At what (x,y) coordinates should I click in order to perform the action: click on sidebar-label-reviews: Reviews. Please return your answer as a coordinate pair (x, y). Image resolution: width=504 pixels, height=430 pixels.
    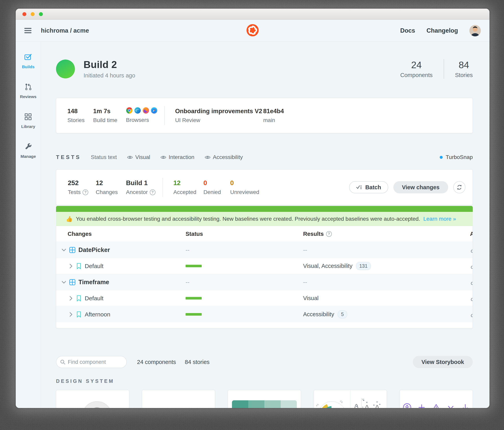
    Looking at the image, I should click on (28, 97).